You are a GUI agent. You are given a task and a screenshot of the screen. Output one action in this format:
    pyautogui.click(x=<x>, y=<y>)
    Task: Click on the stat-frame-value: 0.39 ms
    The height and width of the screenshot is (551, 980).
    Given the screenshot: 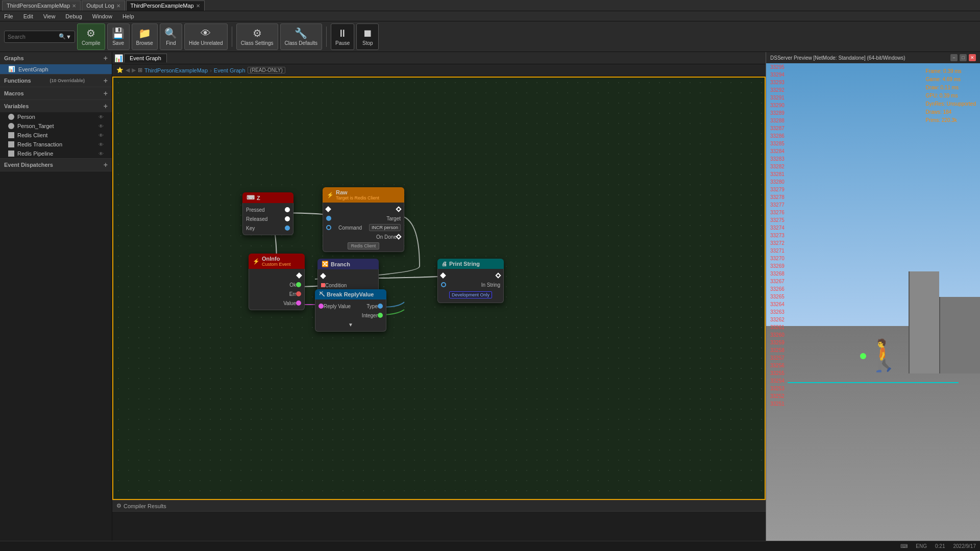 What is the action you would take?
    pyautogui.click(x=952, y=71)
    